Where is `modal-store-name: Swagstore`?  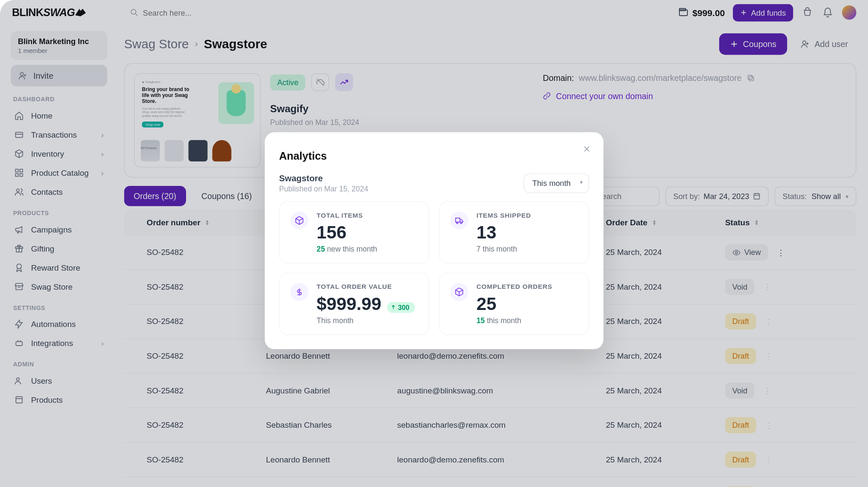
modal-store-name: Swagstore is located at coordinates (323, 178).